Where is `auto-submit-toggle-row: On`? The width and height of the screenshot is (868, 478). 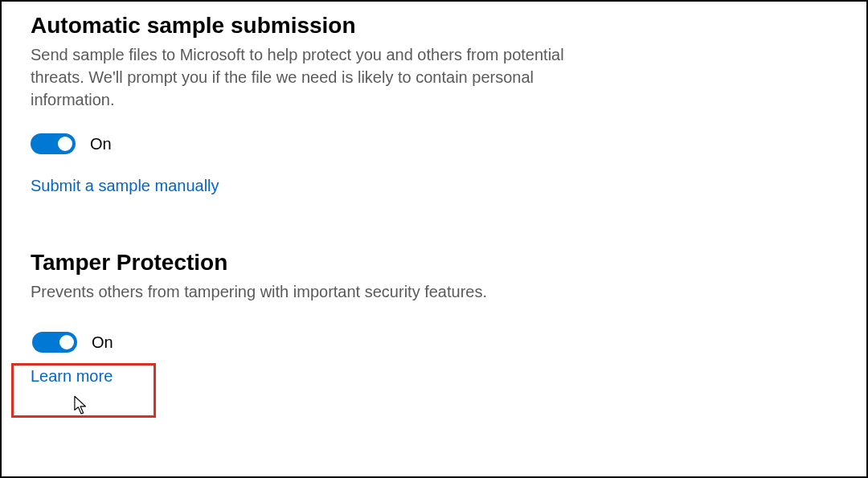 auto-submit-toggle-row: On is located at coordinates (434, 144).